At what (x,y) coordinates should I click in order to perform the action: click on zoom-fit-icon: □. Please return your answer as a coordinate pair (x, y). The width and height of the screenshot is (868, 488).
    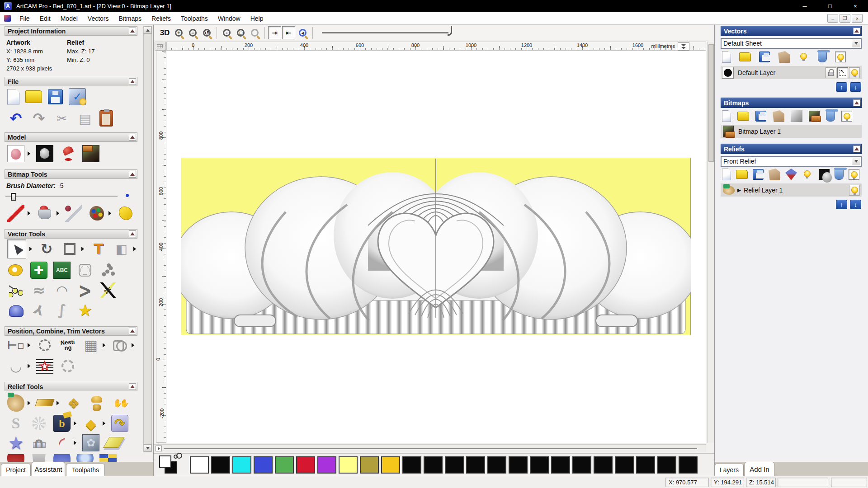
    Looking at the image, I should click on (241, 33).